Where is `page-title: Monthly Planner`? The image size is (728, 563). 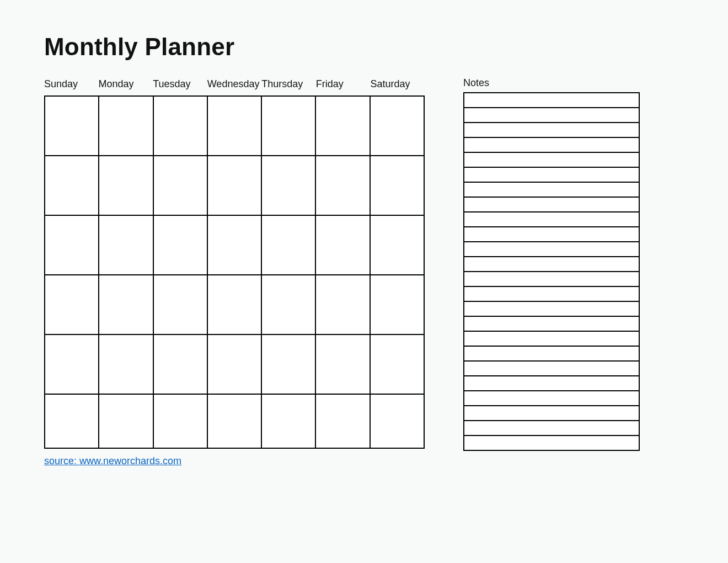 page-title: Monthly Planner is located at coordinates (364, 47).